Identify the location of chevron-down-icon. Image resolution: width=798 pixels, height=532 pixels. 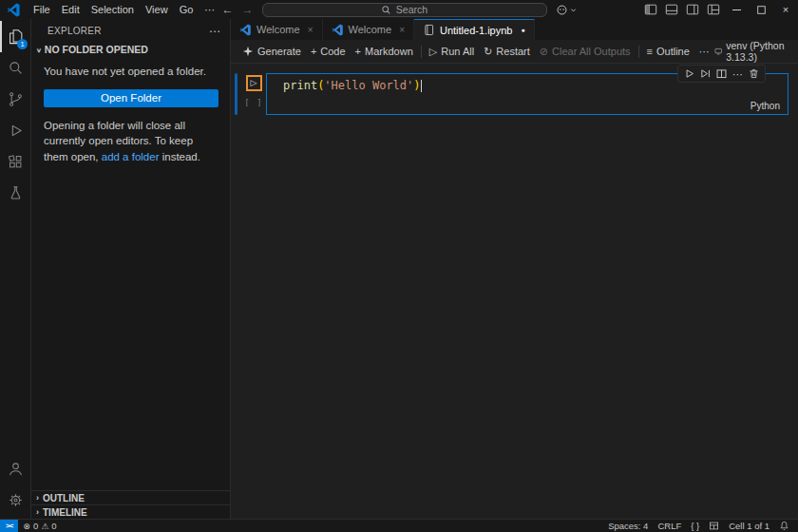
(574, 10).